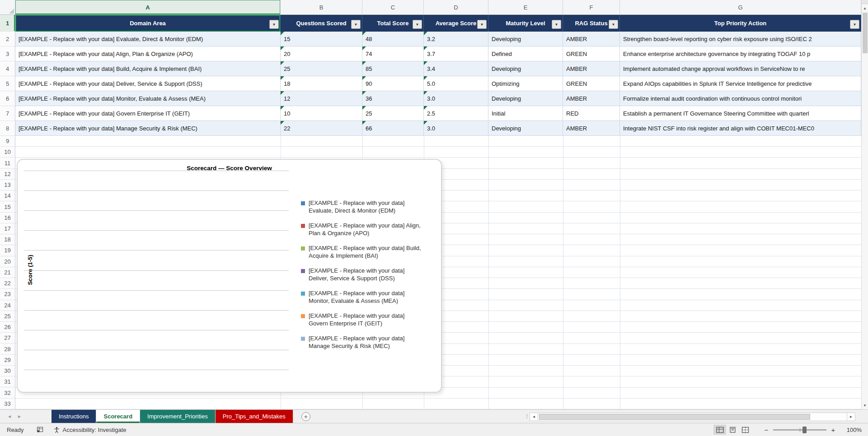 The width and height of the screenshot is (868, 436). What do you see at coordinates (393, 128) in the screenshot?
I see `cell-C8: 66` at bounding box center [393, 128].